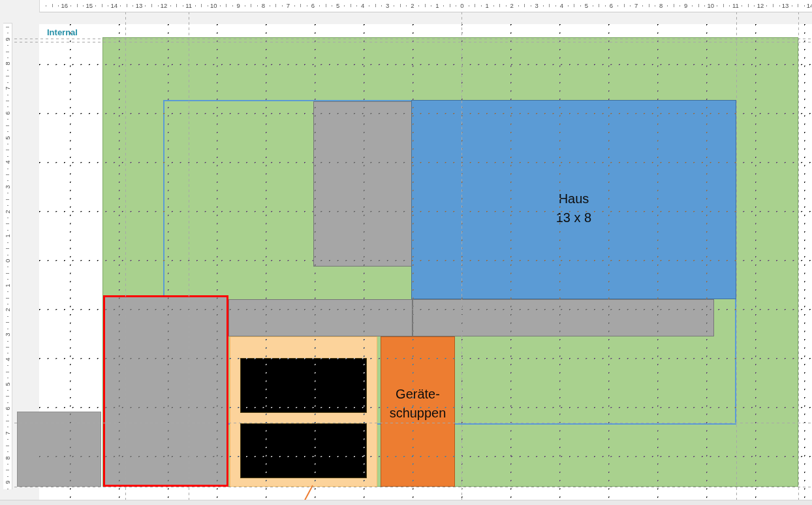 This screenshot has width=812, height=505. I want to click on shape-solar-panel-top, so click(304, 385).